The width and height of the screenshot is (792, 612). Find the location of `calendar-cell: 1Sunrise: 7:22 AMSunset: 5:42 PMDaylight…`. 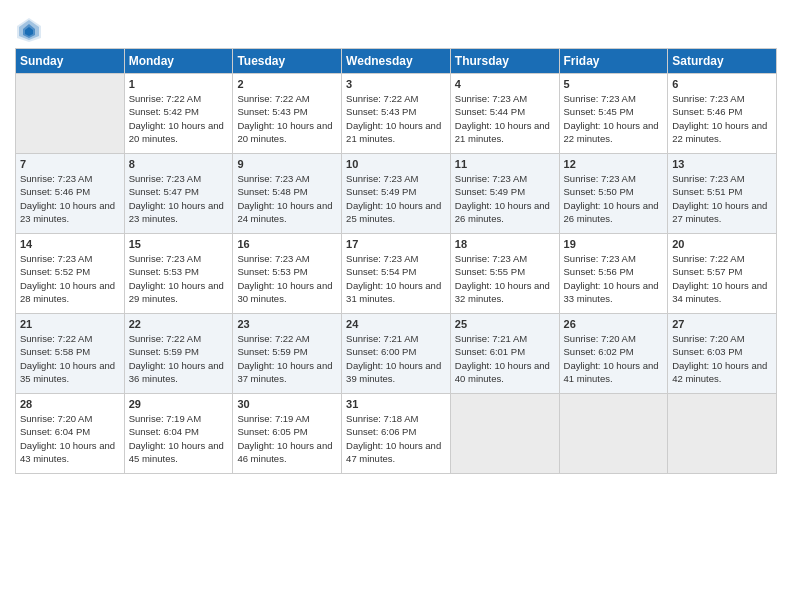

calendar-cell: 1Sunrise: 7:22 AMSunset: 5:42 PMDaylight… is located at coordinates (178, 114).